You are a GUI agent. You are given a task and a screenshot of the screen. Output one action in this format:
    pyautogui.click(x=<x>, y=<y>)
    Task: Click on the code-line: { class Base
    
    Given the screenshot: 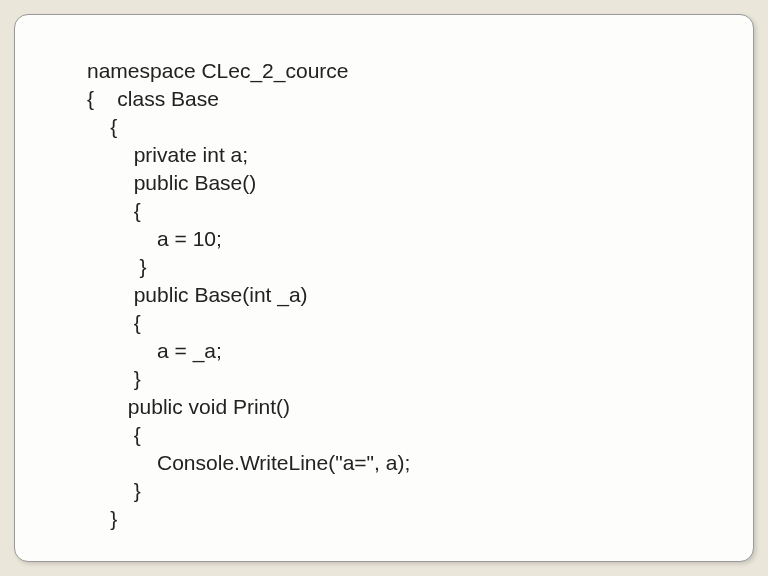 What is the action you would take?
    pyautogui.click(x=153, y=98)
    